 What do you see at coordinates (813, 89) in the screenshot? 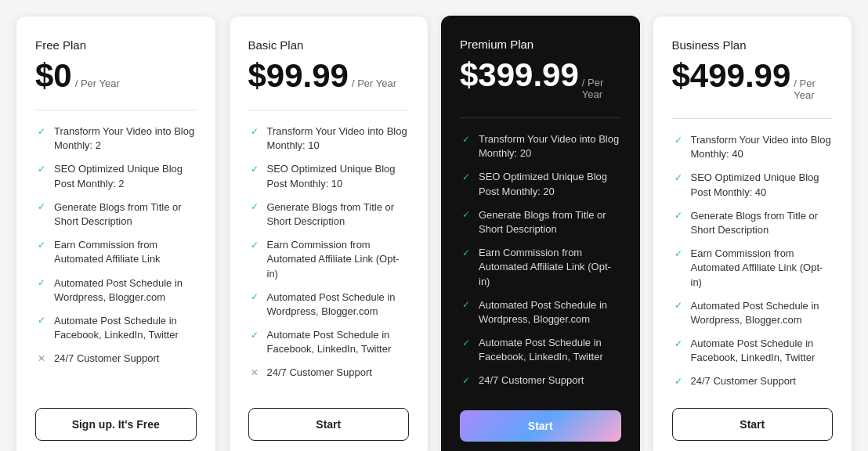
I see `plan-period-business: / Per Year` at bounding box center [813, 89].